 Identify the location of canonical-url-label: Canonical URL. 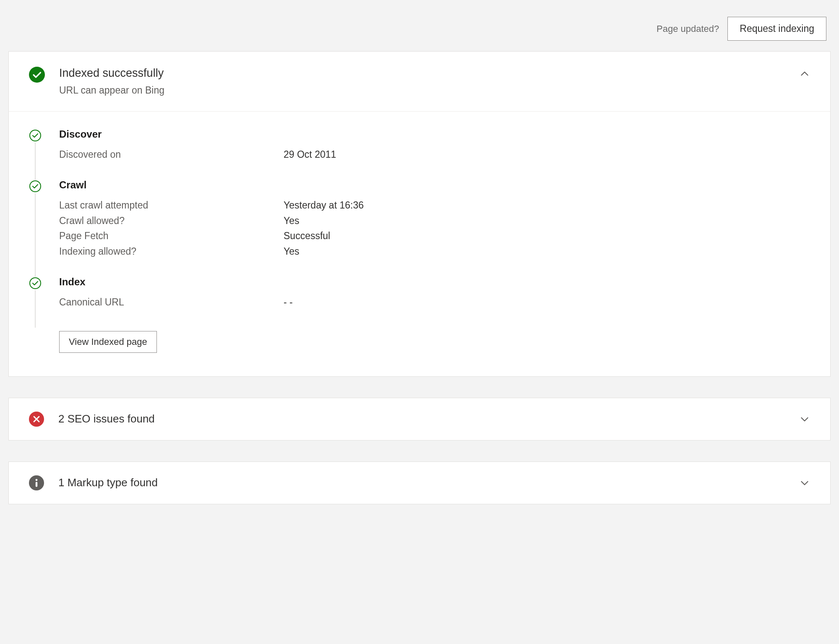
(171, 302).